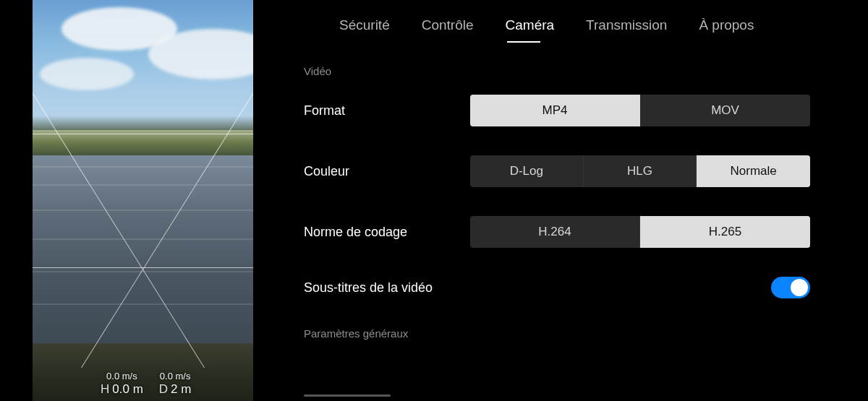  I want to click on composition-gridline, so click(143, 134).